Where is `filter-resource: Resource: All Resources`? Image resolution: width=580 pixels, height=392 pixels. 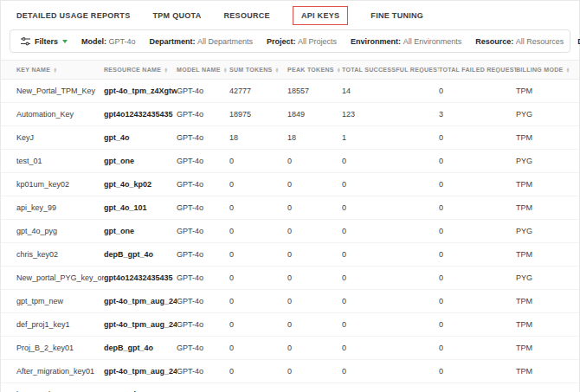 filter-resource: Resource: All Resources is located at coordinates (519, 42).